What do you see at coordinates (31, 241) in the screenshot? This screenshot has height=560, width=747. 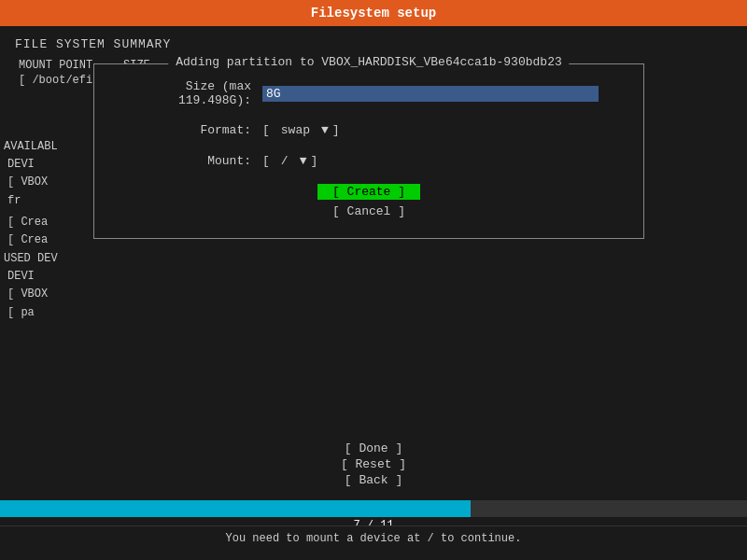 I see `create-line-2: [ Crea` at bounding box center [31, 241].